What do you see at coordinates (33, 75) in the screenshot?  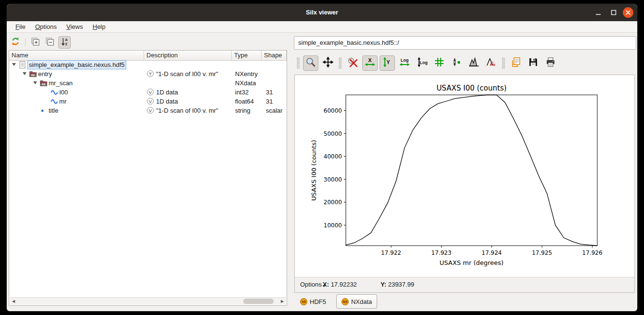 I see `svg-text: nx` at bounding box center [33, 75].